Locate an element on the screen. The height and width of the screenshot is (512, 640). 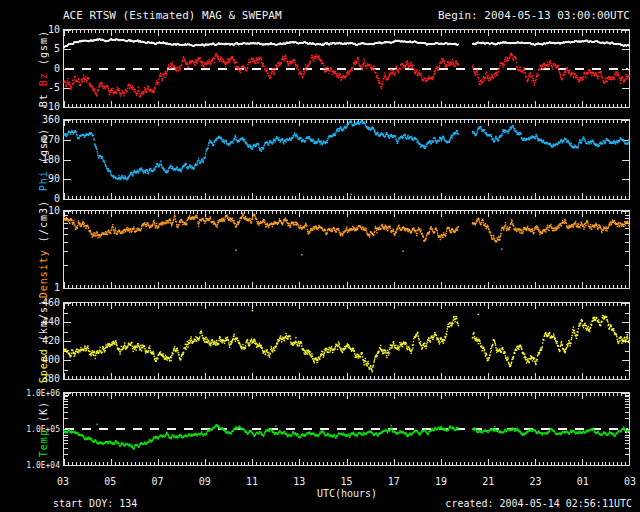
x-axis-title: UTC(hours) is located at coordinates (347, 494).